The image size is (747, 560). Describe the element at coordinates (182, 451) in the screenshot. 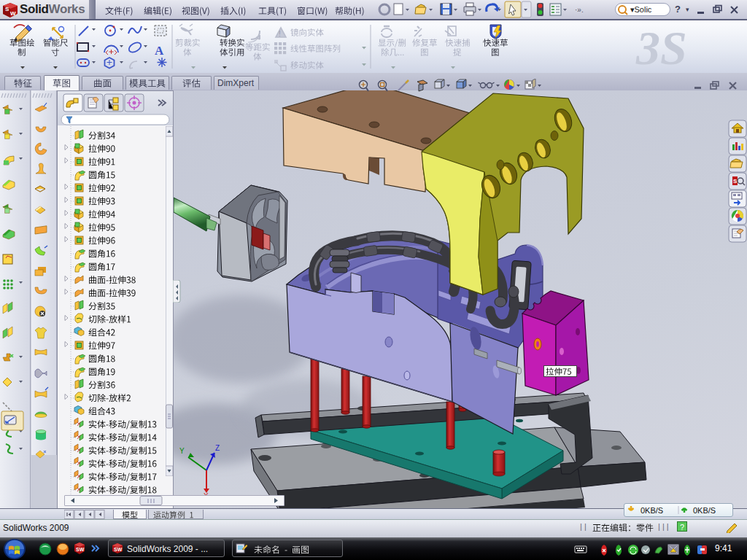

I see `svg-text: Y` at that location.